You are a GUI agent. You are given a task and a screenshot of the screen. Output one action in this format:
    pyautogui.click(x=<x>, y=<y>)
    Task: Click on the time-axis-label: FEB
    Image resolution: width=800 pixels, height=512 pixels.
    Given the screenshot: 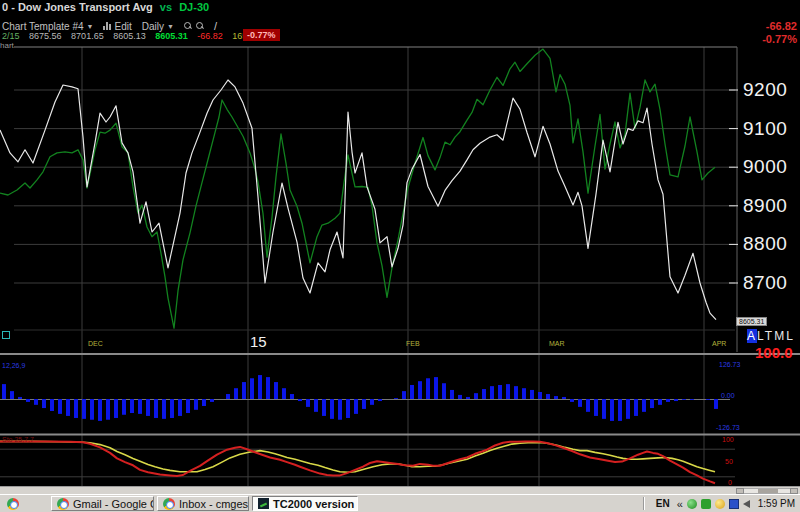 What is the action you would take?
    pyautogui.click(x=413, y=344)
    